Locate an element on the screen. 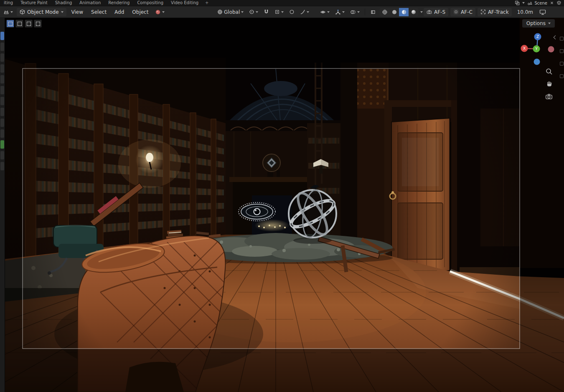 The image size is (564, 392). tool-active-sliver is located at coordinates (3, 36).